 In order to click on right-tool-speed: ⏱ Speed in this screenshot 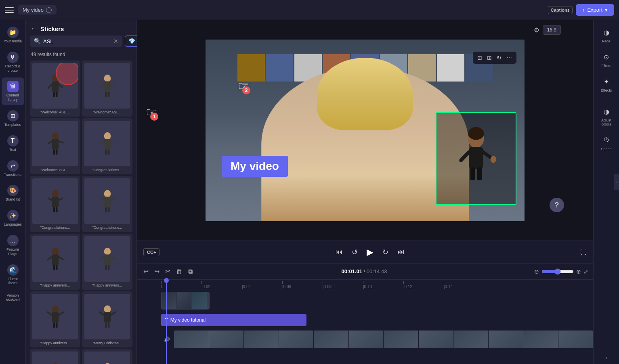, I will do `click(606, 143)`.